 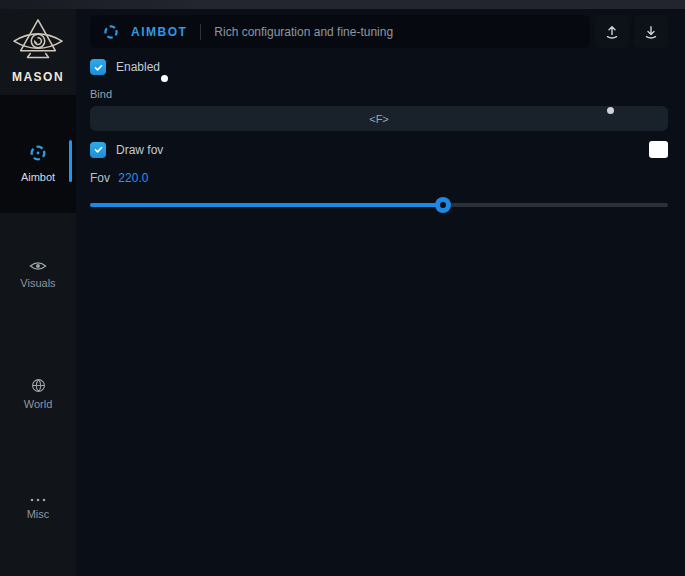 I want to click on bind-label: Bind, so click(x=379, y=94).